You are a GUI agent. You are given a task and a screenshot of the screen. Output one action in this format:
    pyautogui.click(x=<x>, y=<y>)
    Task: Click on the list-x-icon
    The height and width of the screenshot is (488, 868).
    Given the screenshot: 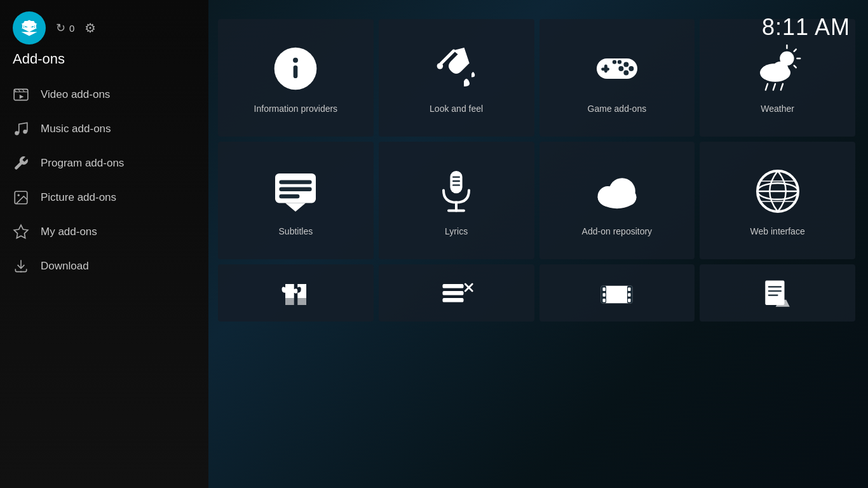 What is the action you would take?
    pyautogui.click(x=456, y=295)
    